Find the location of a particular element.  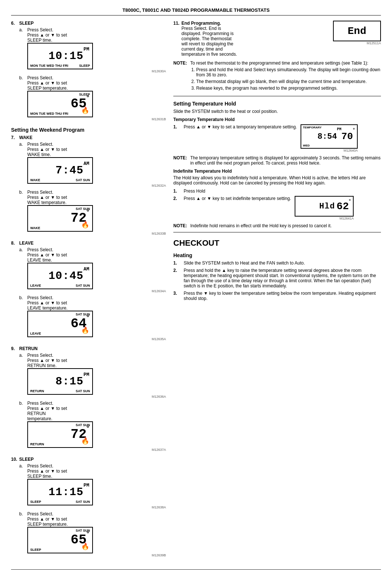

fig-6b-display: 65 ° 🔥 MON TUE WED THU FRI SLEEP is located at coordinates (60, 104).